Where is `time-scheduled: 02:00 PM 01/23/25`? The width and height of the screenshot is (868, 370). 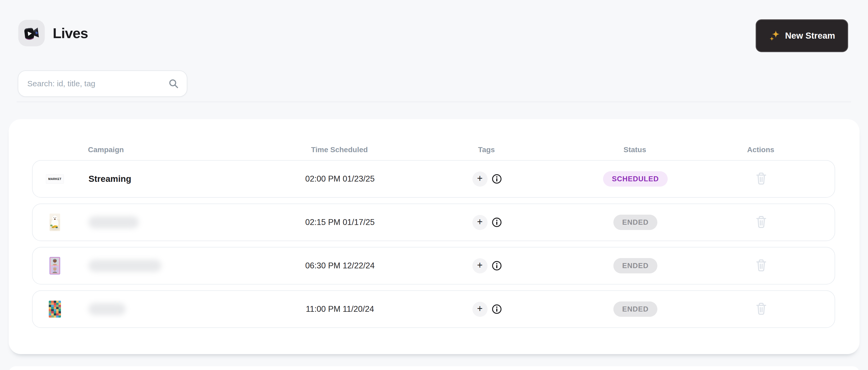
time-scheduled: 02:00 PM 01/23/25 is located at coordinates (340, 179).